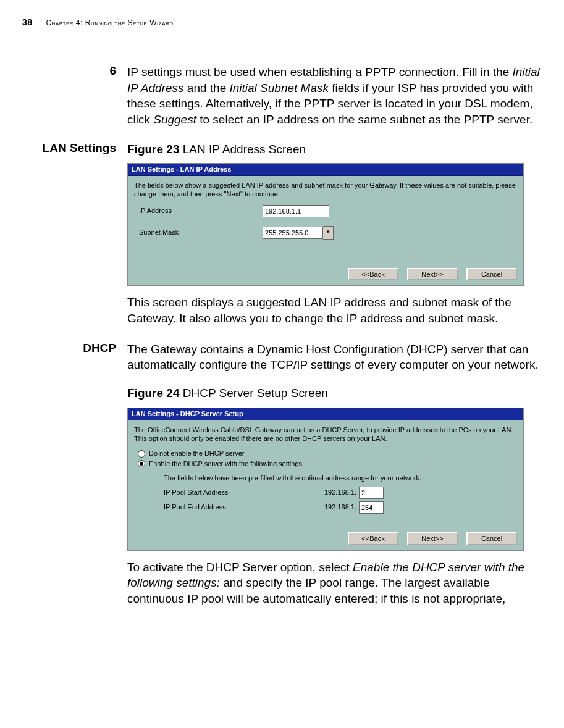 The width and height of the screenshot is (564, 728). Describe the element at coordinates (340, 493) in the screenshot. I see `pool-start-prefix: 192.168.1.` at that location.